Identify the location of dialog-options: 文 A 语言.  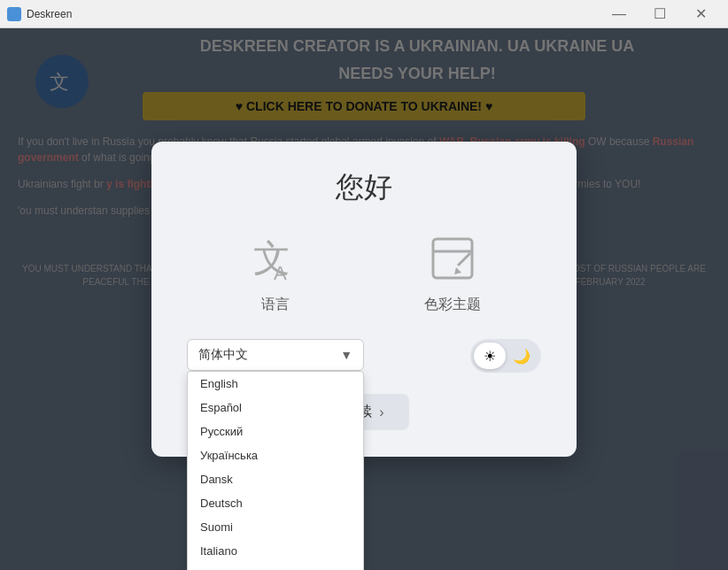
(364, 273).